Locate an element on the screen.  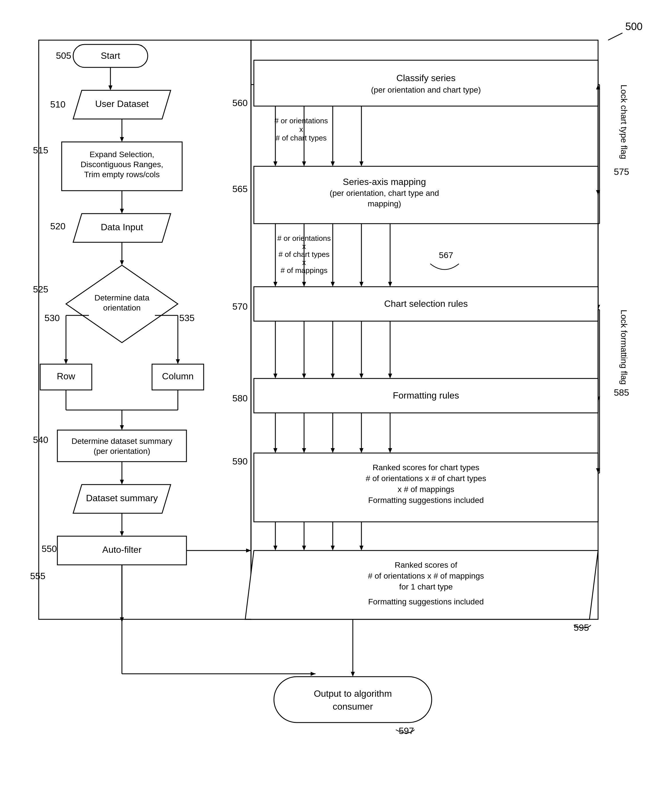
label-565: 565 is located at coordinates (240, 189).